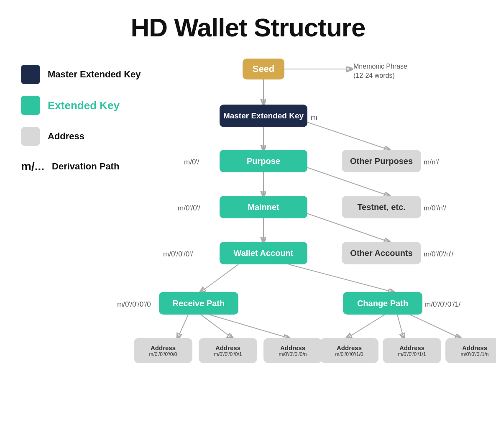  I want to click on master-node: Master Extended Key, so click(263, 116).